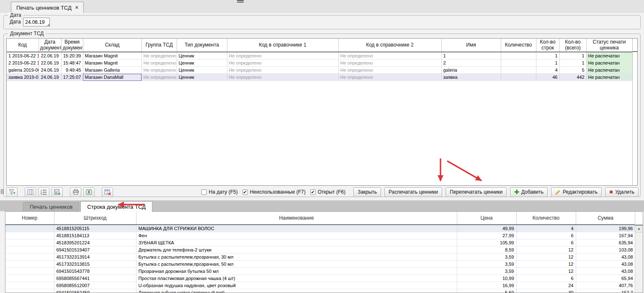 This screenshot has height=293, width=644. Describe the element at coordinates (296, 286) in the screenshot. I see `table-cell: U-образная подушка надувная, цвет розовы…` at that location.